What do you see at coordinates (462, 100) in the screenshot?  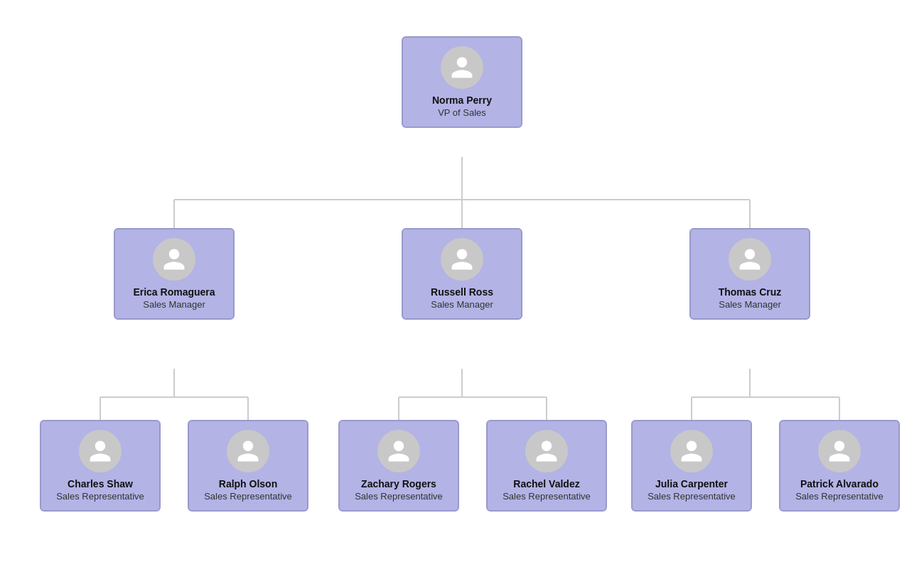 I see `name-norma: Norma Perry` at bounding box center [462, 100].